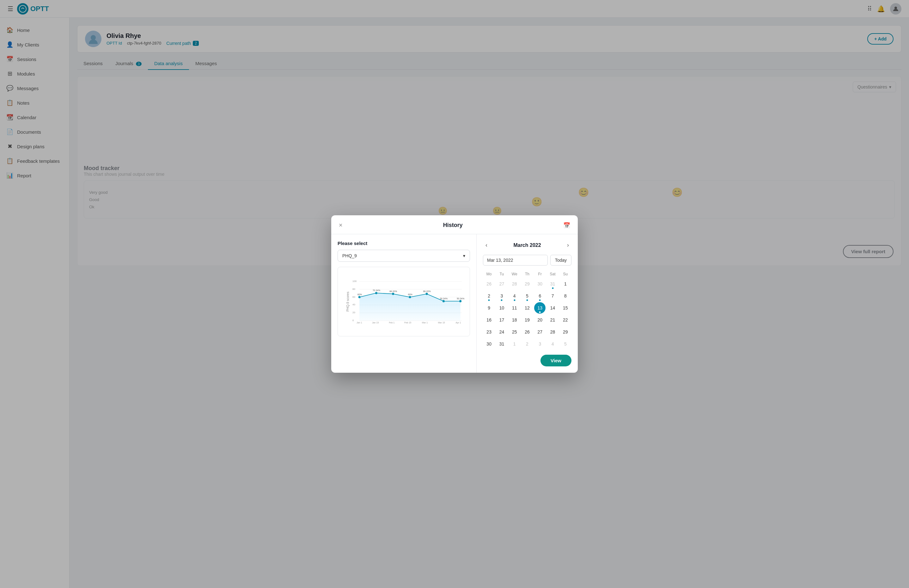 The height and width of the screenshot is (588, 909). What do you see at coordinates (556, 360) in the screenshot?
I see `view-button: View` at bounding box center [556, 360].